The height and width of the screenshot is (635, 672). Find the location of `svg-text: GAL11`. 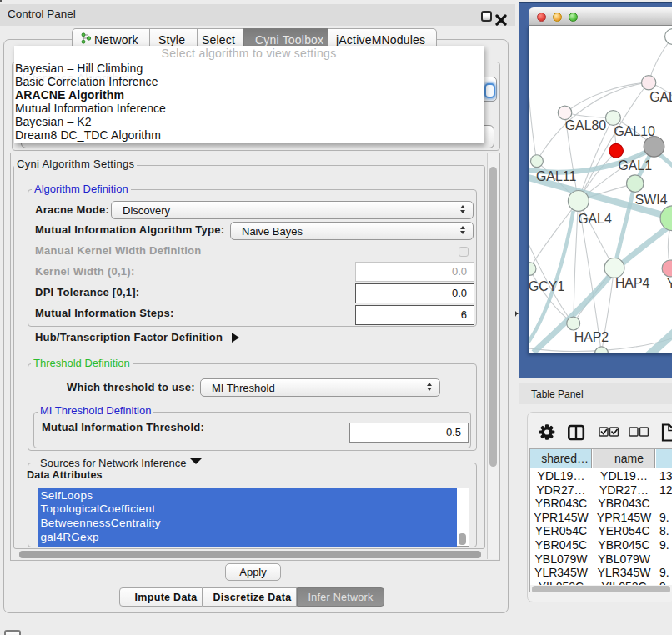

svg-text: GAL11 is located at coordinates (556, 177).